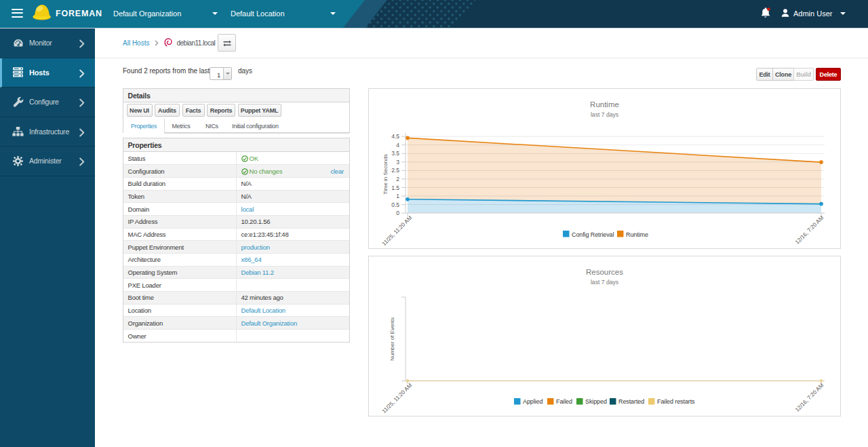  Describe the element at coordinates (533, 402) in the screenshot. I see `svg-text: Applied` at that location.